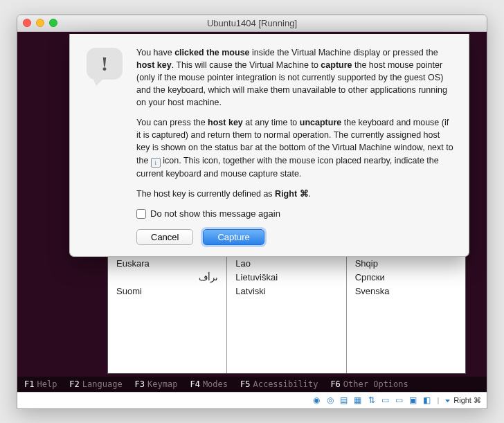  Describe the element at coordinates (406, 278) in the screenshot. I see `list-item: Српски` at that location.